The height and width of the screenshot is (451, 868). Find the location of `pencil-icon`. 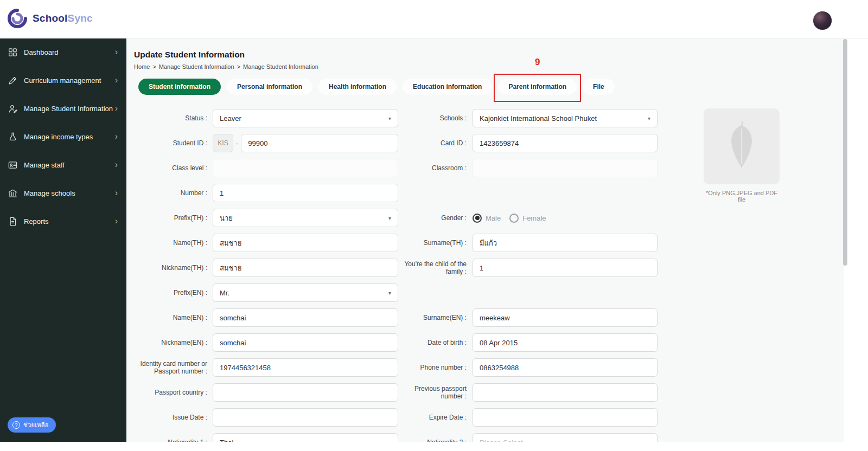

pencil-icon is located at coordinates (13, 80).